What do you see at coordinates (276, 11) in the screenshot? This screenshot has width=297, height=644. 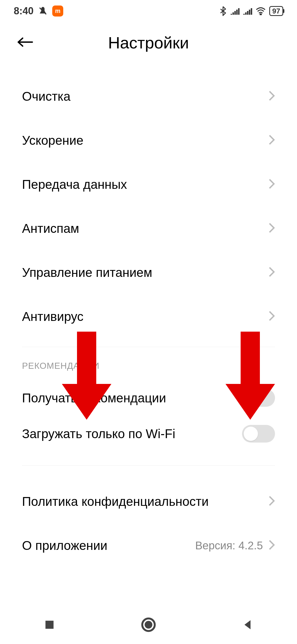 I see `battery-icon: 97` at bounding box center [276, 11].